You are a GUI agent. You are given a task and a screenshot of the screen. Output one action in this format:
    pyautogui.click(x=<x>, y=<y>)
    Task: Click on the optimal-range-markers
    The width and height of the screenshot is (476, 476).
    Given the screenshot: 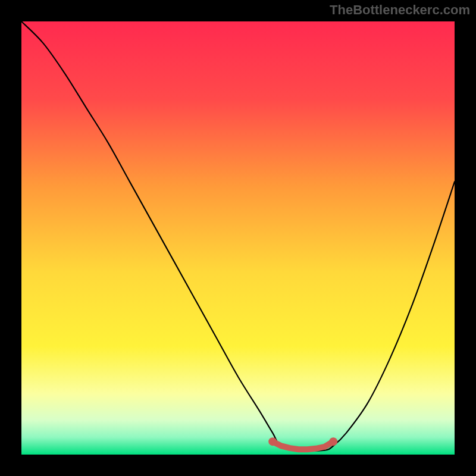 What is the action you would take?
    pyautogui.click(x=303, y=443)
    